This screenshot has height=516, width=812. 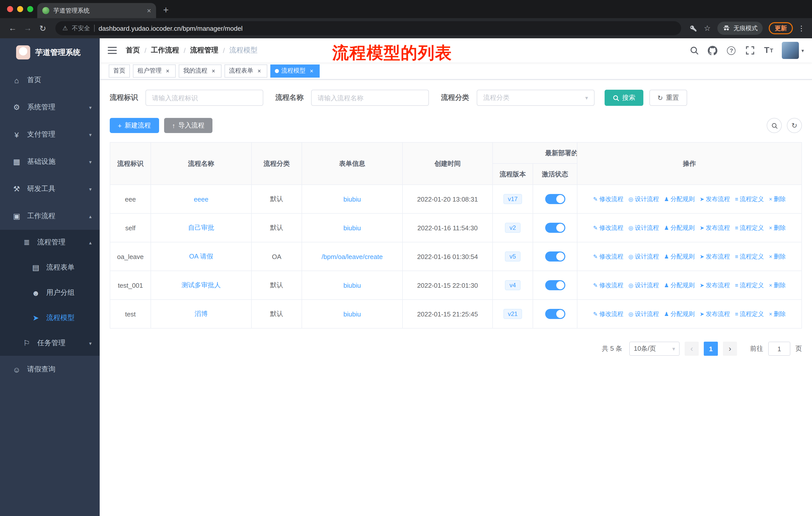 I want to click on sidebar-item-system-management: ⚙ 系统管理 ▾, so click(x=50, y=107).